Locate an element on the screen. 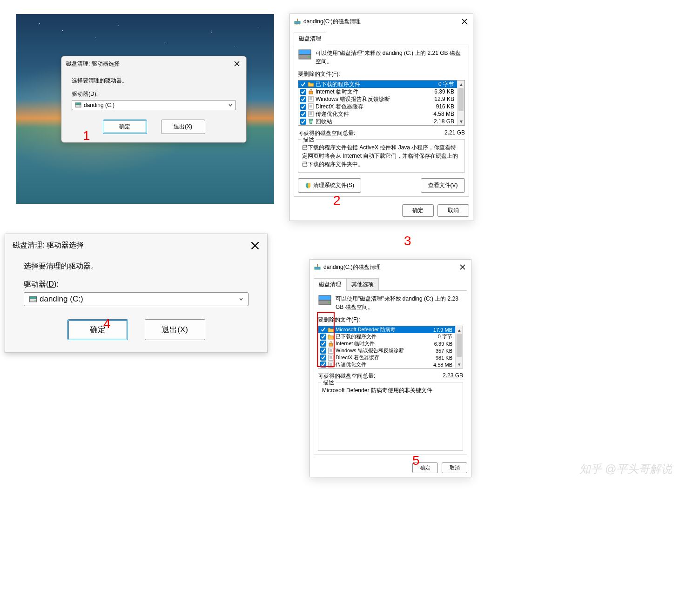  folder-icon is located at coordinates (311, 84).